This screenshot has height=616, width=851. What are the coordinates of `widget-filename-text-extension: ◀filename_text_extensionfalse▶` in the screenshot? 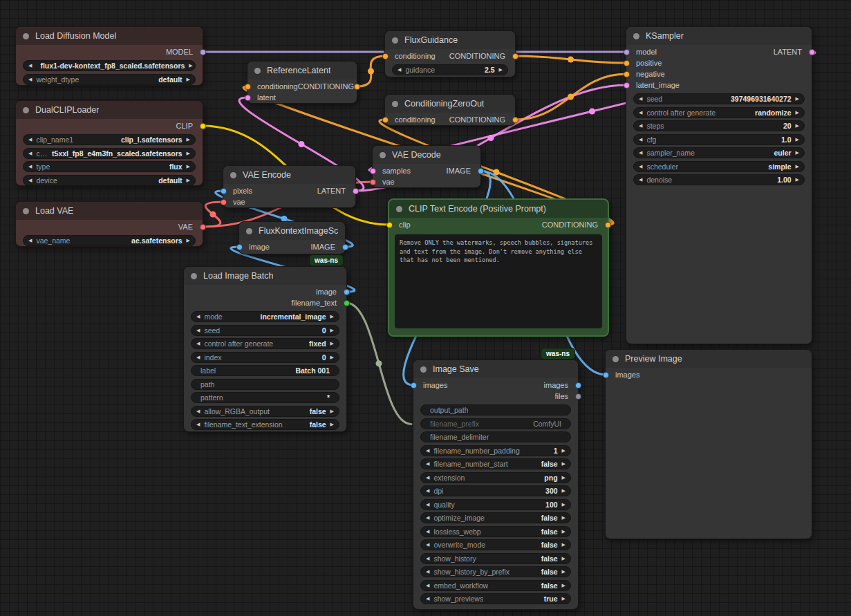 It's located at (265, 424).